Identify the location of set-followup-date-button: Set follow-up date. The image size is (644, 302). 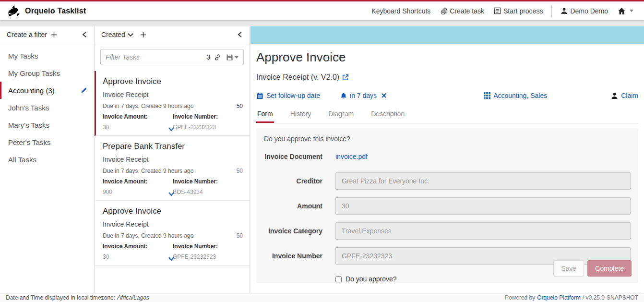
(288, 96).